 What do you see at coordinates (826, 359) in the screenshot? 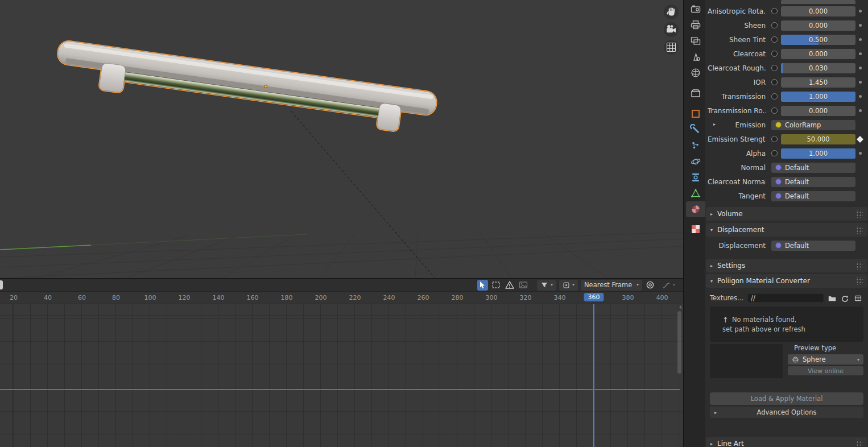
I see `preview-type-dropdown: Sphere ▾` at bounding box center [826, 359].